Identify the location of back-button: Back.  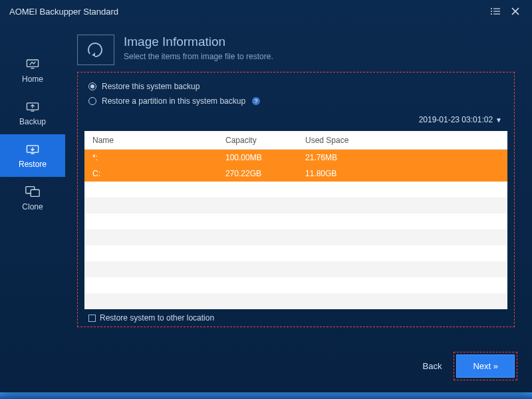
(432, 366).